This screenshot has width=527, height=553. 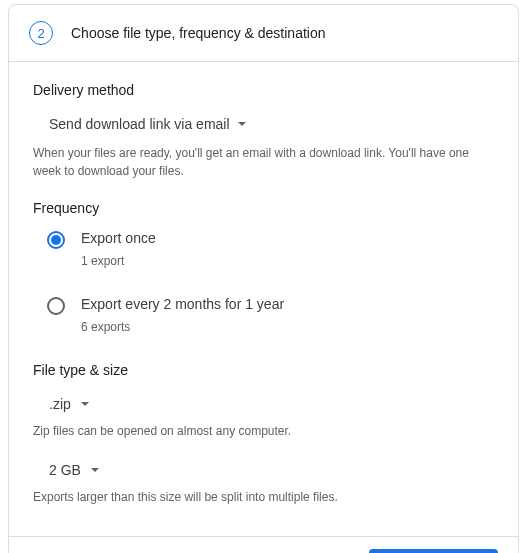 What do you see at coordinates (264, 544) in the screenshot?
I see `footer: Create export` at bounding box center [264, 544].